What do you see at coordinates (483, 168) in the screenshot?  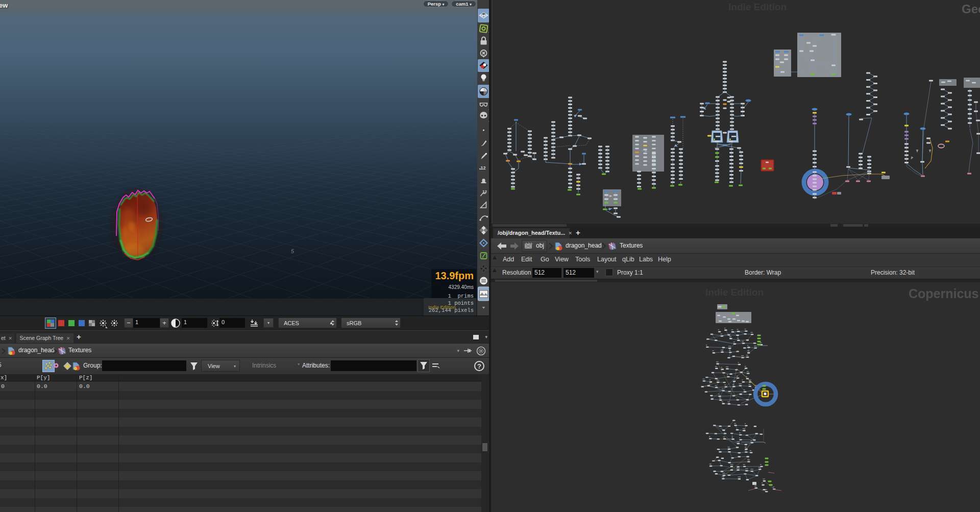 I see `svg-text: 12` at bounding box center [483, 168].